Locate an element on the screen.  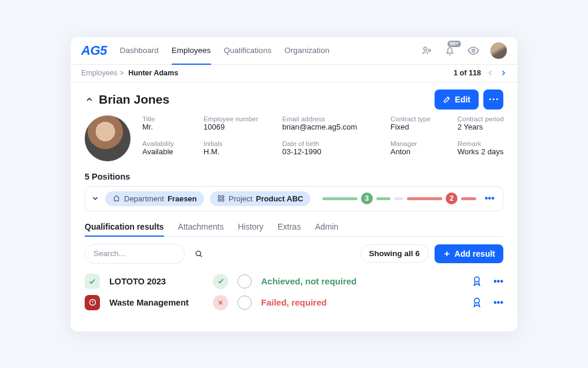
search-input is located at coordinates (143, 253).